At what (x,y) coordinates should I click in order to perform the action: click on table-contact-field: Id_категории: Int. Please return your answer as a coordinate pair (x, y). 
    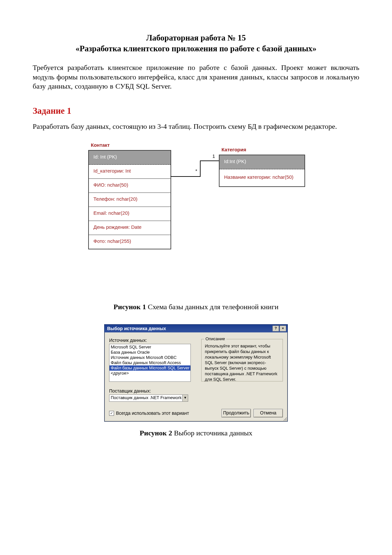
    Looking at the image, I should click on (130, 172).